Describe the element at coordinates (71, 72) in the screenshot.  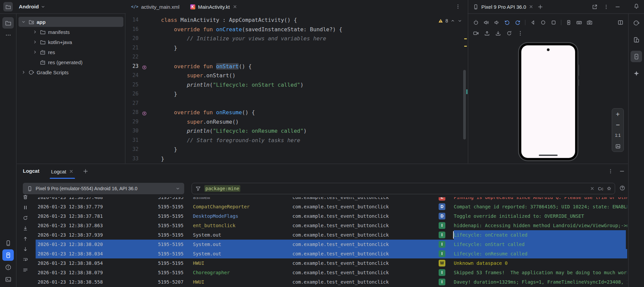
I see `tree-item-gradle-scripts: Gradle Scripts` at that location.